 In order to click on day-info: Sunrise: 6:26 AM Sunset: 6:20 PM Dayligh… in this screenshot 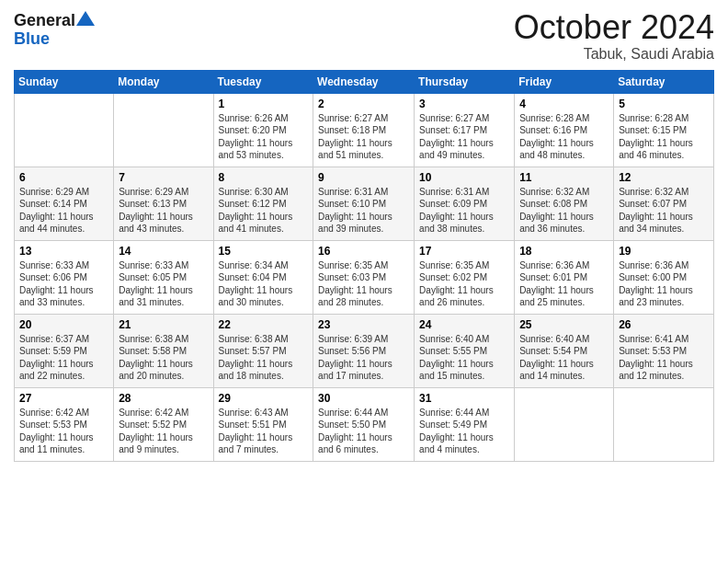, I will do `click(264, 137)`.